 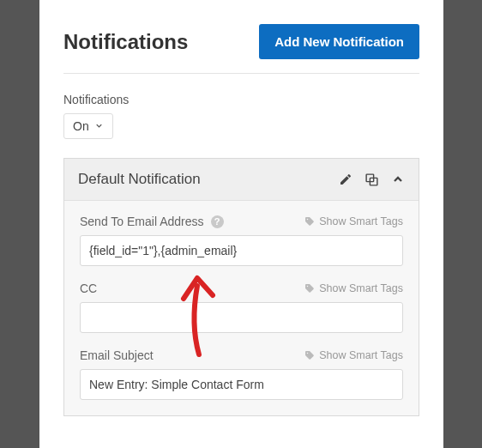 I want to click on cc-row: CC Show Smart Tags, so click(x=242, y=288).